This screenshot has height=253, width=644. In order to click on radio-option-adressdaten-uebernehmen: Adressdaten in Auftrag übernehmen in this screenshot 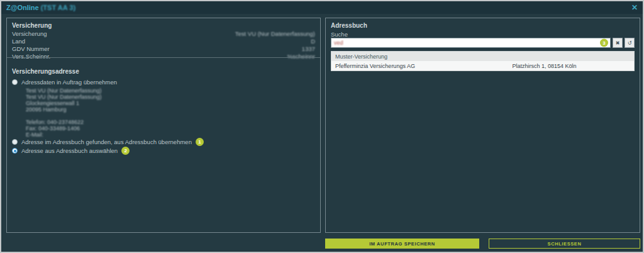, I will do `click(164, 82)`.